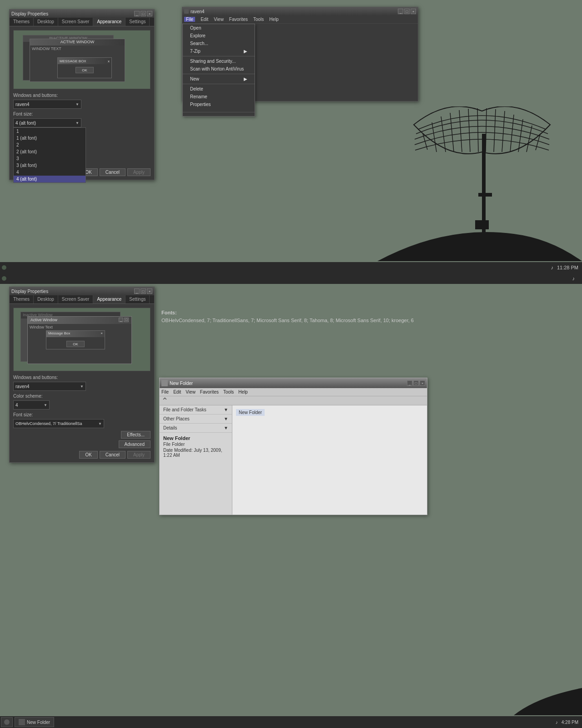  I want to click on tab-settings: Settings, so click(137, 22).